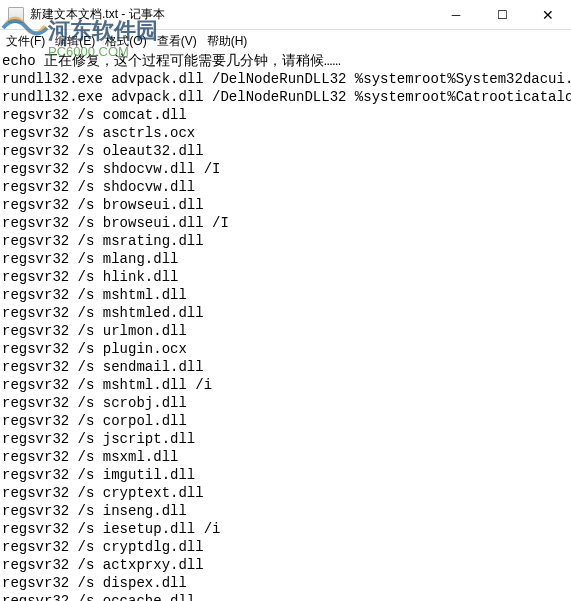 The width and height of the screenshot is (571, 601). Describe the element at coordinates (228, 42) in the screenshot. I see `menu-help: 帮助(H)` at that location.